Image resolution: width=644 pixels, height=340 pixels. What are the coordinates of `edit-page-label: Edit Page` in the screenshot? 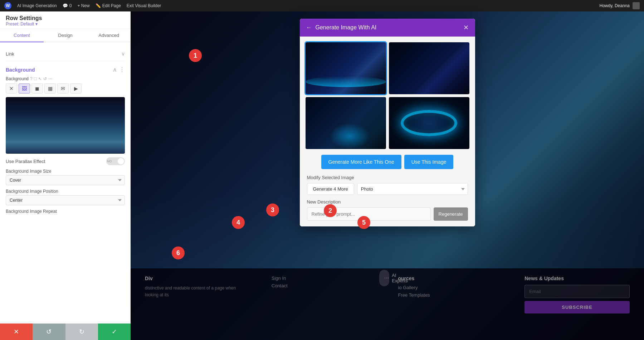 It's located at (112, 6).